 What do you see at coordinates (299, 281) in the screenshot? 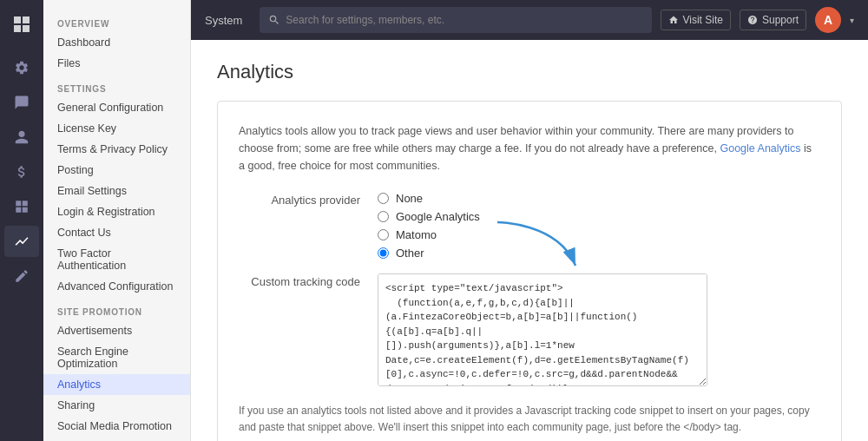
I see `custom-tracking-label: Custom tracking code` at bounding box center [299, 281].